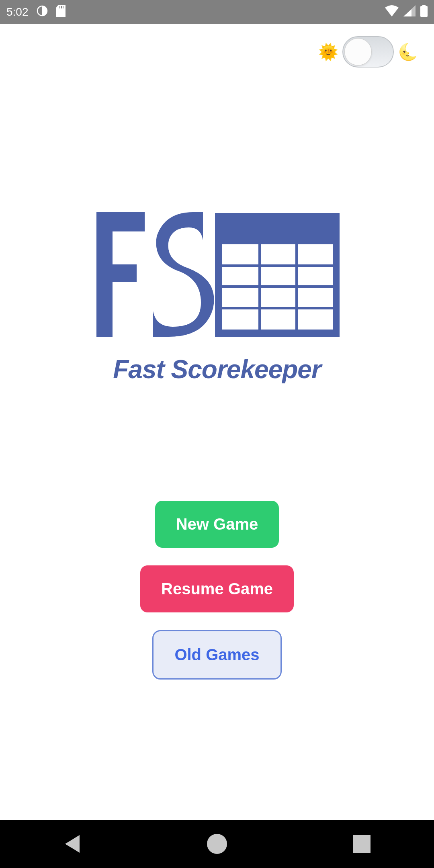 The width and height of the screenshot is (434, 868). I want to click on home-circle-icon, so click(217, 844).